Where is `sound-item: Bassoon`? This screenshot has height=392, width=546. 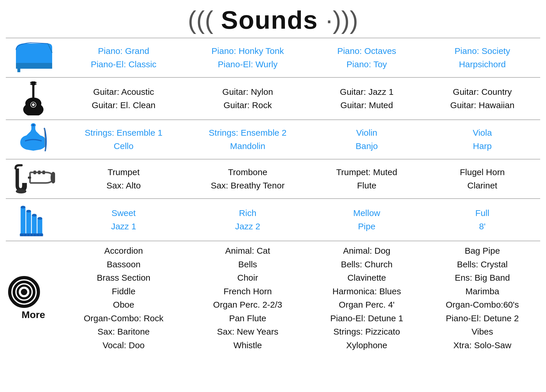 sound-item: Bassoon is located at coordinates (123, 264).